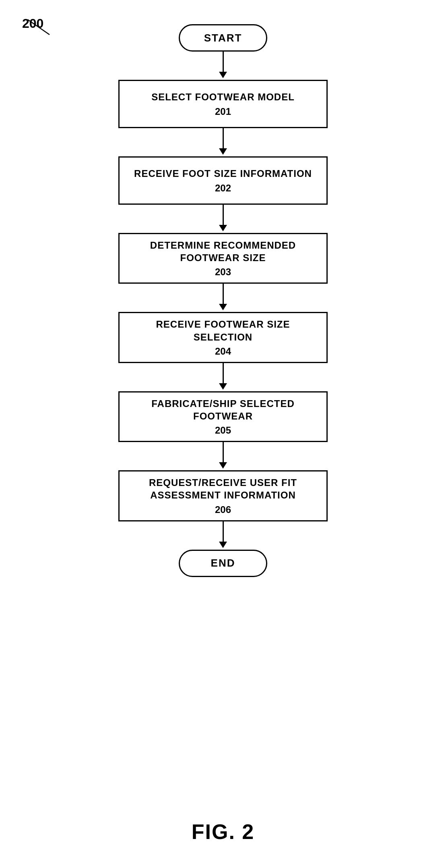  Describe the element at coordinates (223, 417) in the screenshot. I see `step-205-box: FABRICATE/SHIP SELECTED FOOTWEAR 205` at that location.